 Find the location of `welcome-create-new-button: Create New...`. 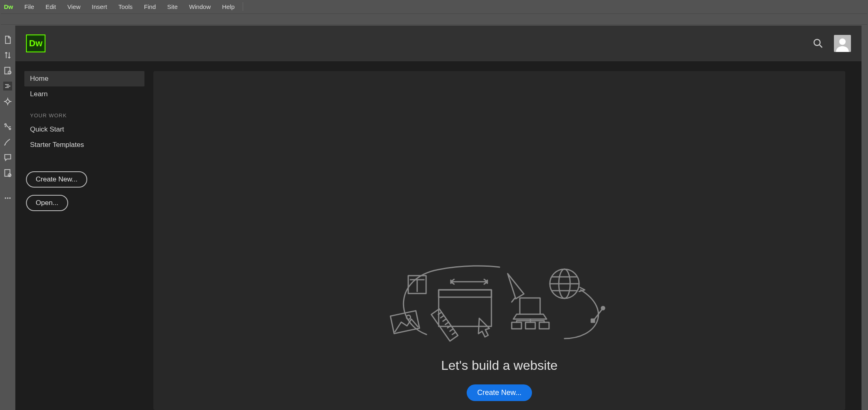

welcome-create-new-button: Create New... is located at coordinates (499, 393).